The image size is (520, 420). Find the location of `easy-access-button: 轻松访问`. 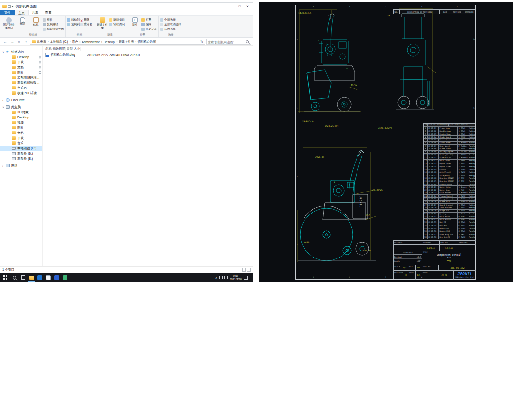

easy-access-button: 轻松访问 is located at coordinates (117, 24).